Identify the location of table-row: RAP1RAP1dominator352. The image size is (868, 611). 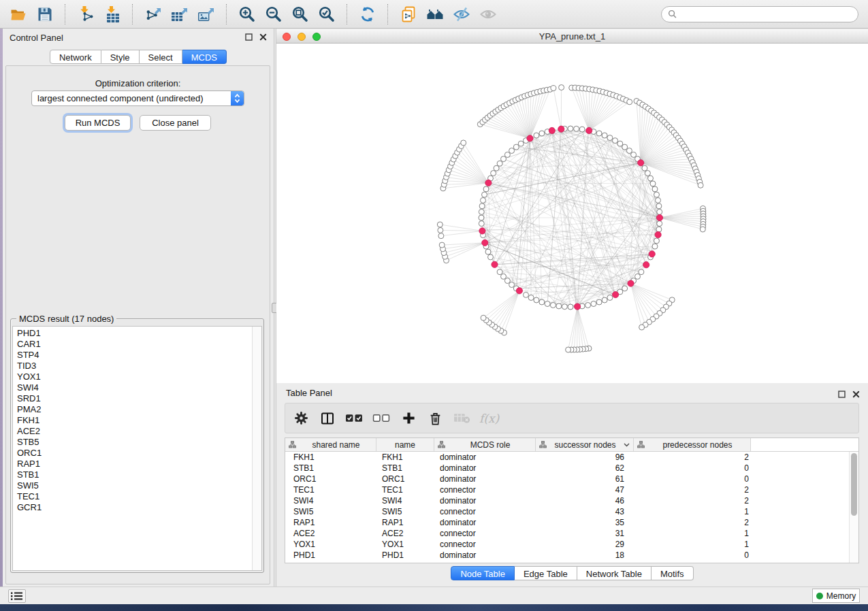
(572, 523).